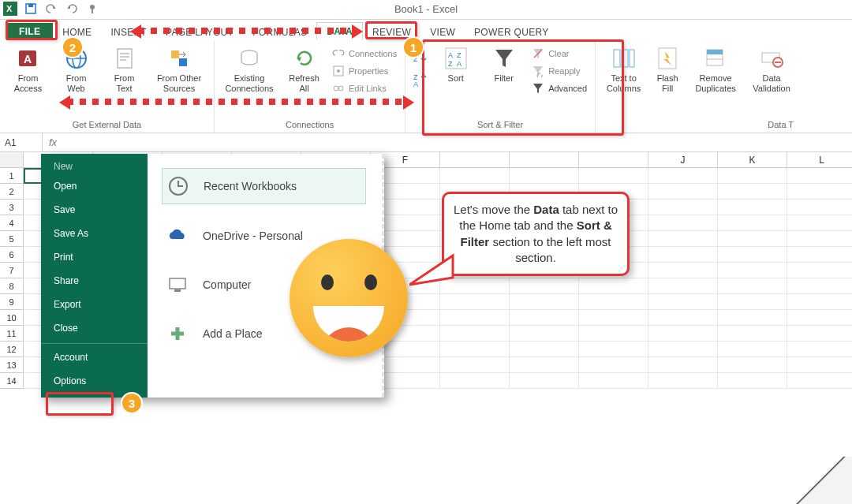  Describe the element at coordinates (820, 160) in the screenshot. I see `col-header: L` at that location.